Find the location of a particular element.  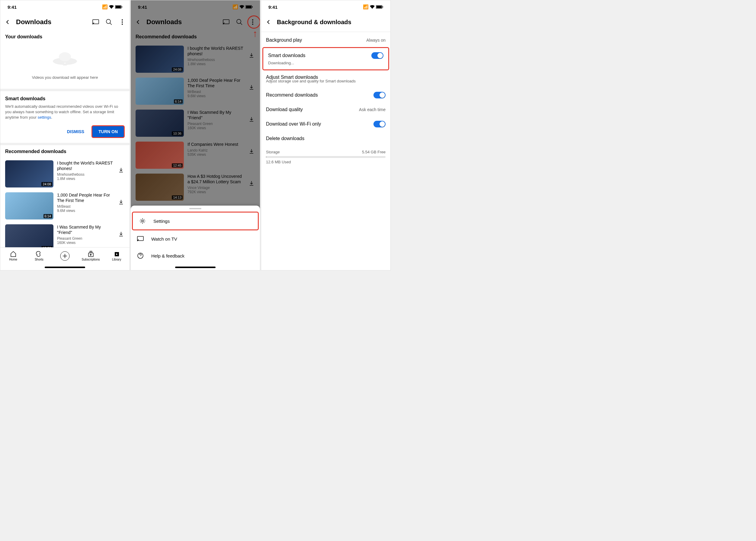

bottom-nav: Home Shorts Subscriptions Library is located at coordinates (65, 256).